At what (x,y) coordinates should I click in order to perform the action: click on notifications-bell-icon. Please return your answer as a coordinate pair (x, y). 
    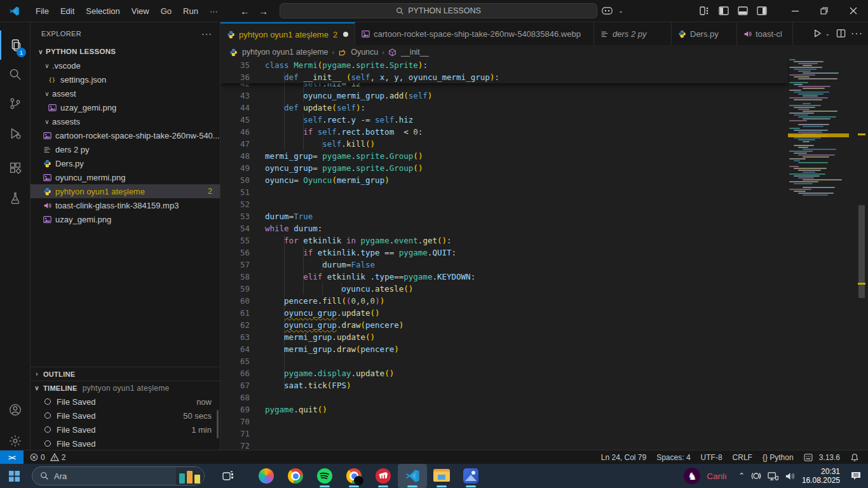
    Looking at the image, I should click on (855, 458).